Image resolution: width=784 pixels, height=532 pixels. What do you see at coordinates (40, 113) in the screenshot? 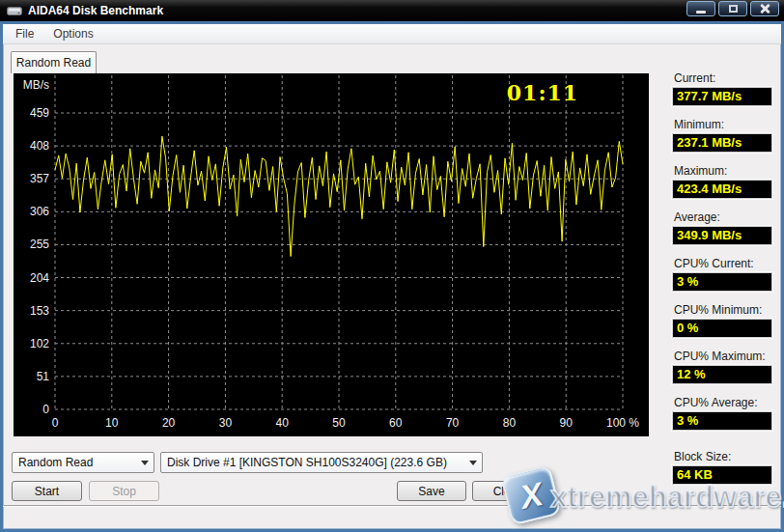
I see `y-tick-label: 459` at bounding box center [40, 113].